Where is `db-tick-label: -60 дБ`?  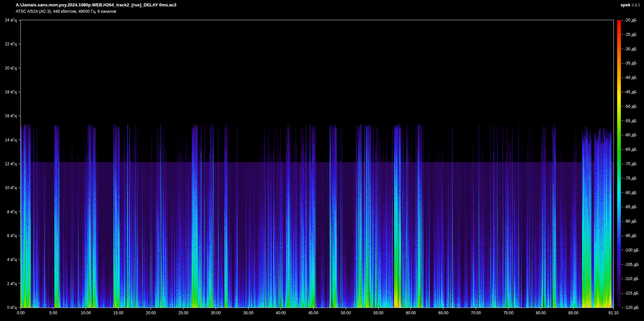
db-tick-label: -60 дБ is located at coordinates (631, 135).